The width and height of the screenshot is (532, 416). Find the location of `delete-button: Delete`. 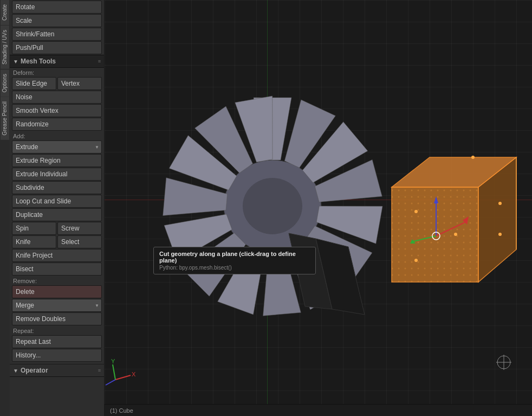

delete-button: Delete is located at coordinates (57, 292).